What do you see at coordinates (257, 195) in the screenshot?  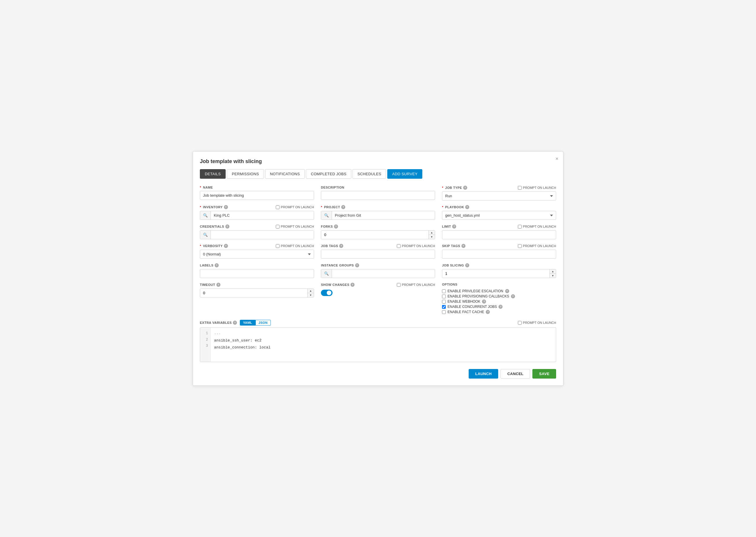 I see `name-input` at bounding box center [257, 195].